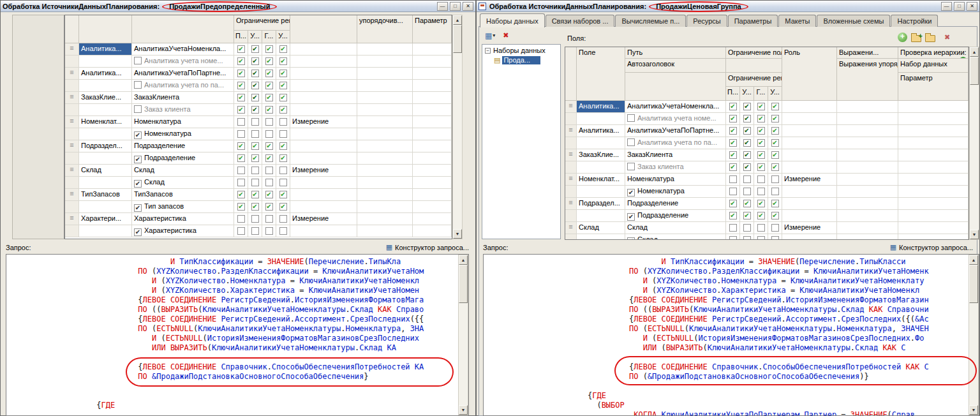 This screenshot has height=416, width=980. I want to click on tab-6: Макеты, so click(798, 20).